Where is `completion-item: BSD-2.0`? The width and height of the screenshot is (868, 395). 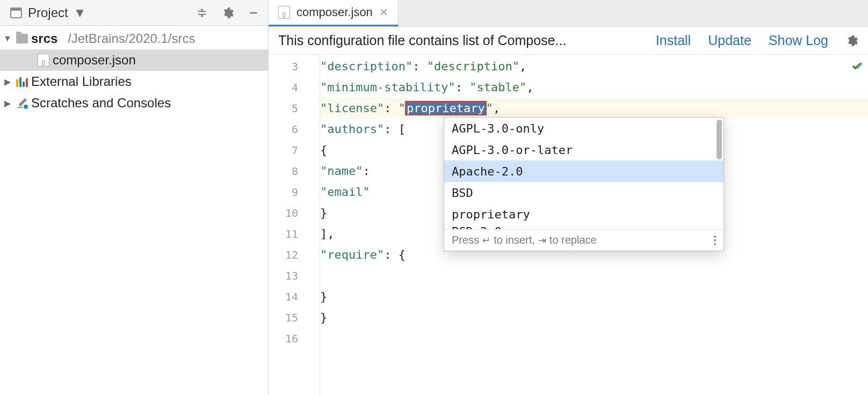 completion-item: BSD-2.0 is located at coordinates (584, 227).